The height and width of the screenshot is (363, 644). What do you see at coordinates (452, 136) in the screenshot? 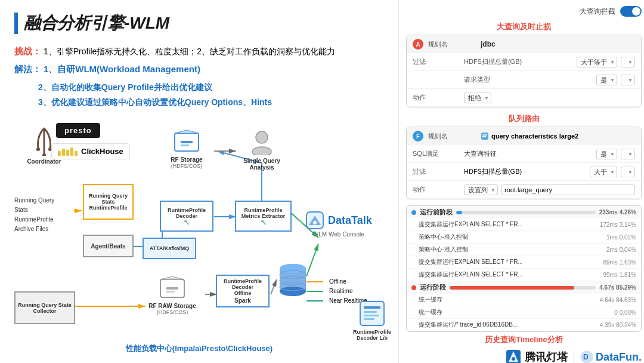
I see `rule2-name-label: 规则名` at bounding box center [452, 136].